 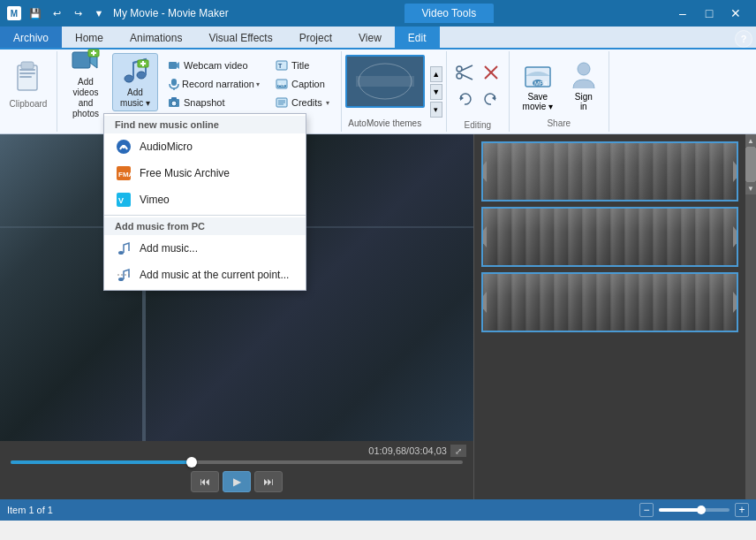 I want to click on sign-in-label: Signin, so click(x=584, y=102).